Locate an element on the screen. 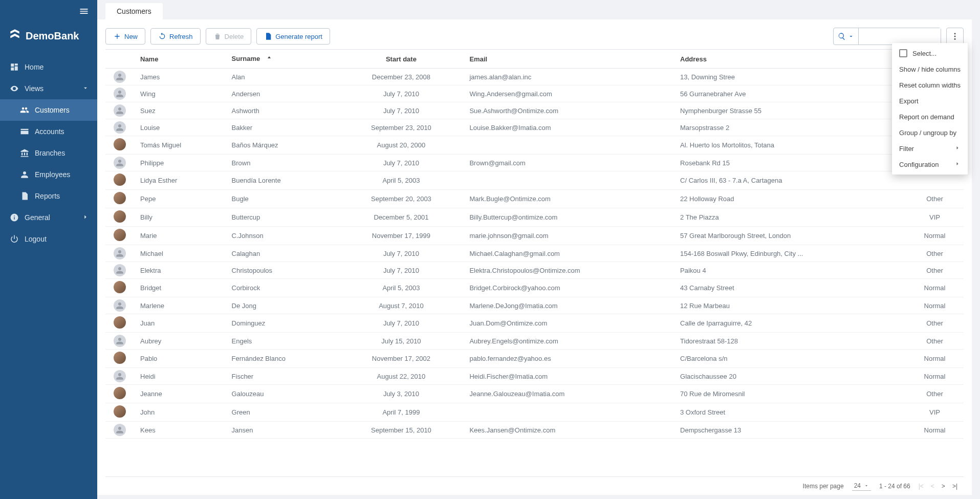  table-row: JeanneGalouzeauJuly 3, 2010Jeanne.Galouz… is located at coordinates (534, 394).